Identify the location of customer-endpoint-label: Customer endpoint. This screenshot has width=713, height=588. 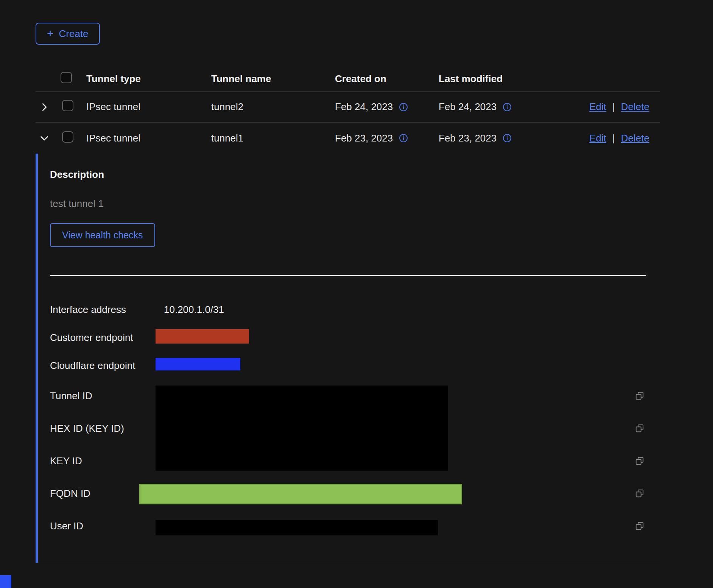
(103, 338).